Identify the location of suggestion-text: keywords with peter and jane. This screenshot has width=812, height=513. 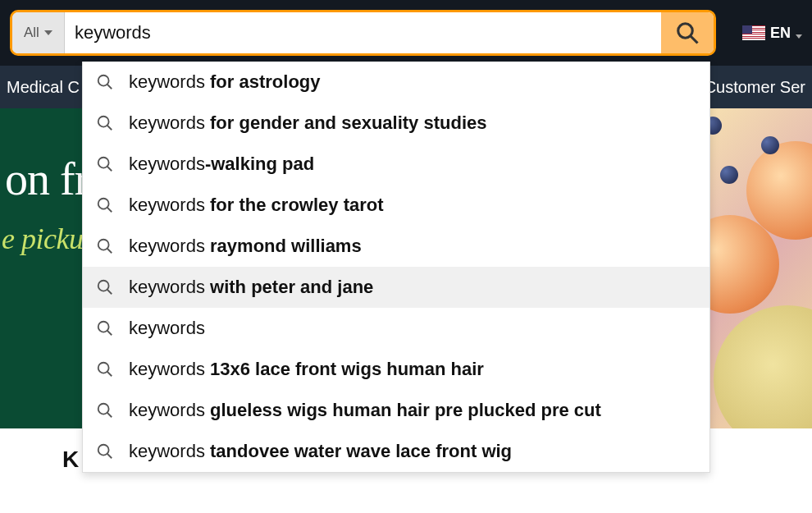
(251, 287).